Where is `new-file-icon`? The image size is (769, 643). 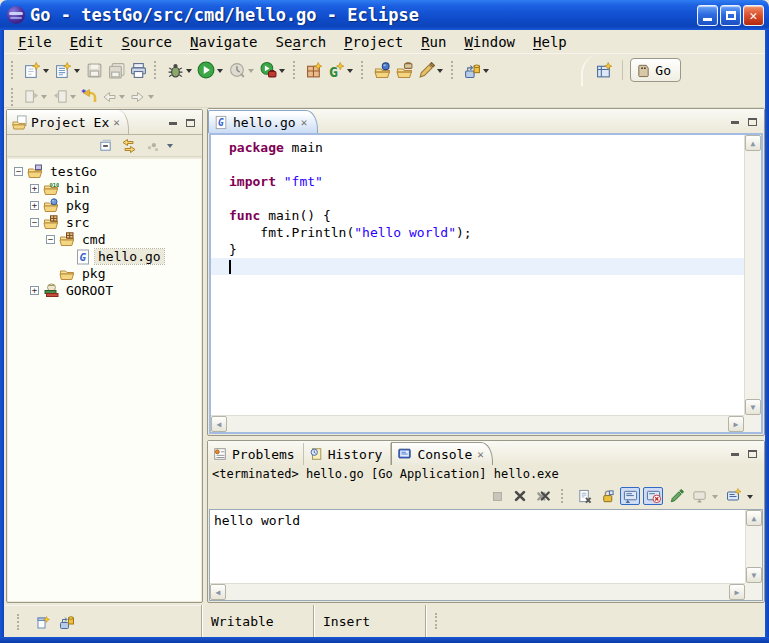
new-file-icon is located at coordinates (63, 70).